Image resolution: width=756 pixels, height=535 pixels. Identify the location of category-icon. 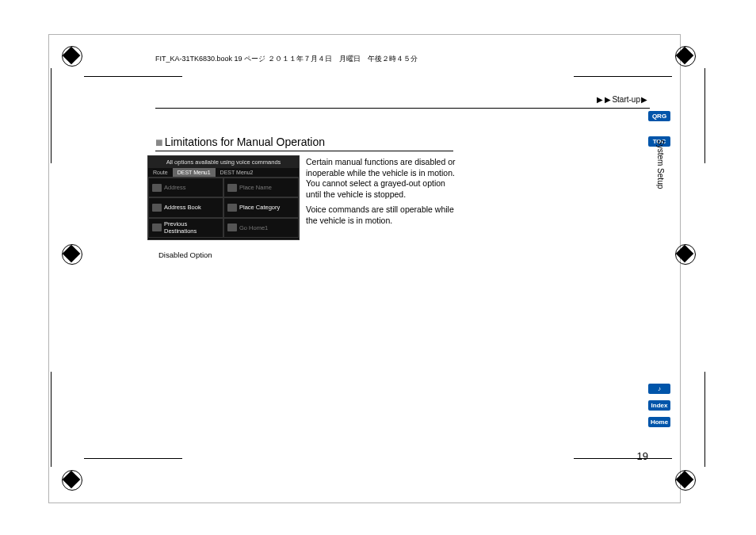
(232, 208).